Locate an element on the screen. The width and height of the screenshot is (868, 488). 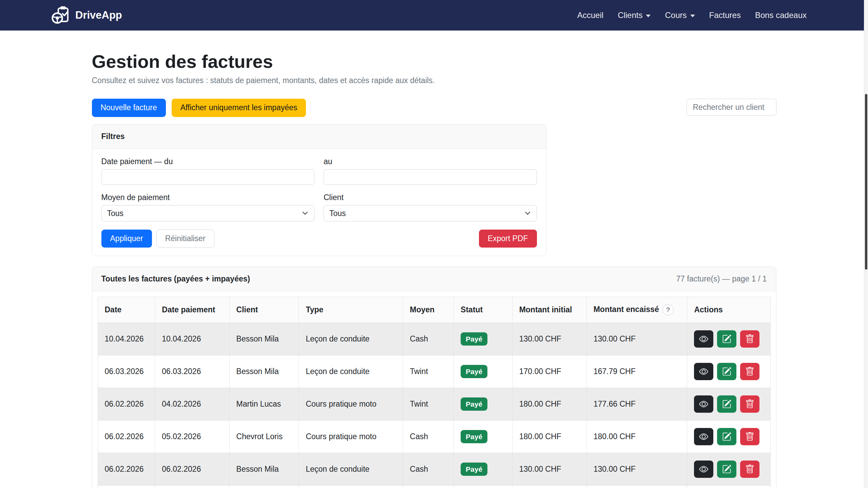
cell-date-paiement: - is located at coordinates (192, 487).